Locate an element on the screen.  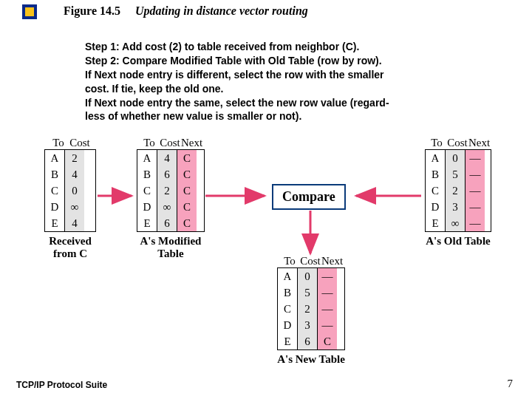
table-caption: A's New Table is located at coordinates (311, 359).